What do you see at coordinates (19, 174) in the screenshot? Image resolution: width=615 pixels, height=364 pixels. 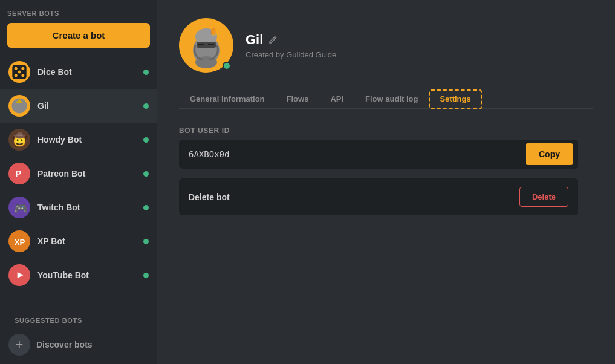 I see `avatar: P` at bounding box center [19, 174].